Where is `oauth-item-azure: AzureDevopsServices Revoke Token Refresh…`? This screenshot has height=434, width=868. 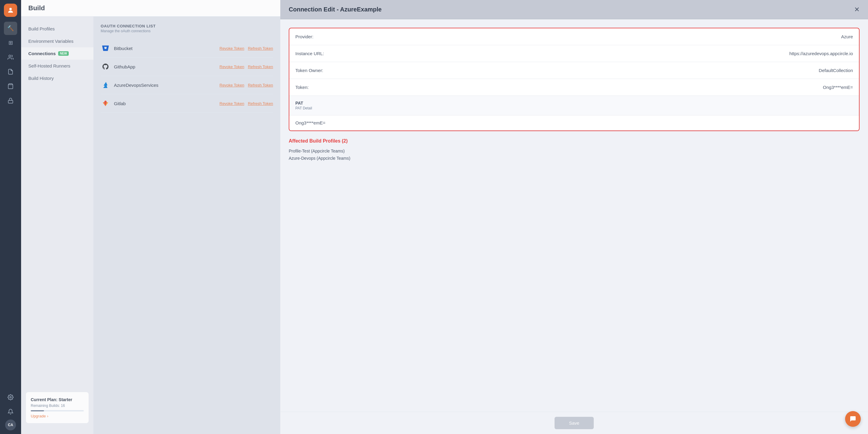
oauth-item-azure: AzureDevopsServices Revoke Token Refresh… is located at coordinates (187, 85).